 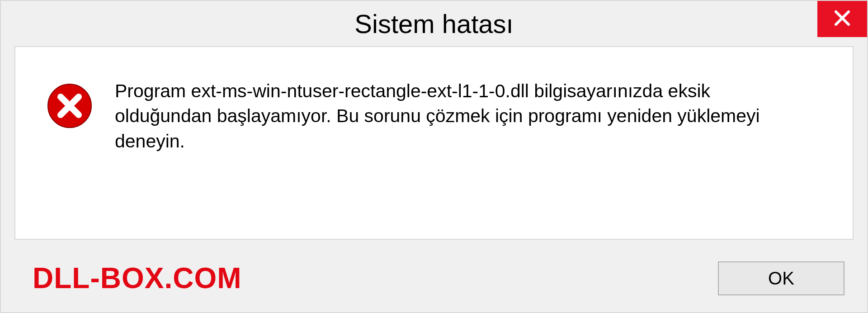 What do you see at coordinates (781, 279) in the screenshot?
I see `ok-button: OK` at bounding box center [781, 279].